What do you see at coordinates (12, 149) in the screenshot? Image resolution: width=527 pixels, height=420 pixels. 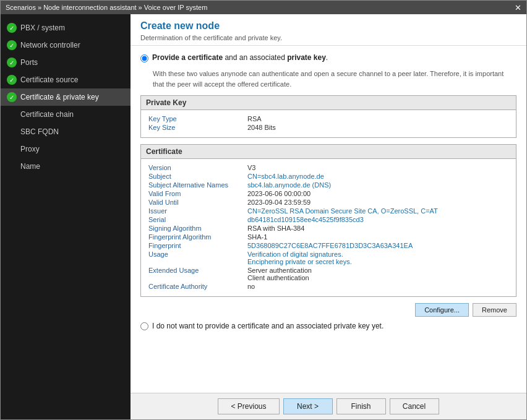 I see `no-icon-proxy` at bounding box center [12, 149].